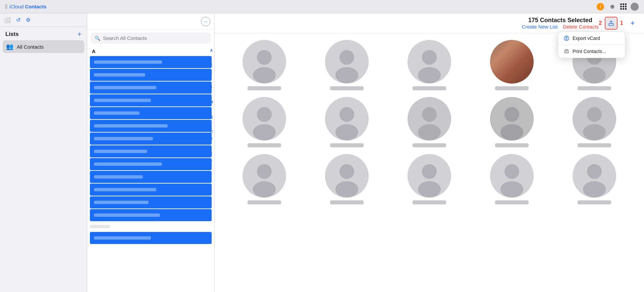  What do you see at coordinates (212, 169) in the screenshot?
I see `alpha-index: A • E F • J • M • Q • U V • Z #` at bounding box center [212, 169].